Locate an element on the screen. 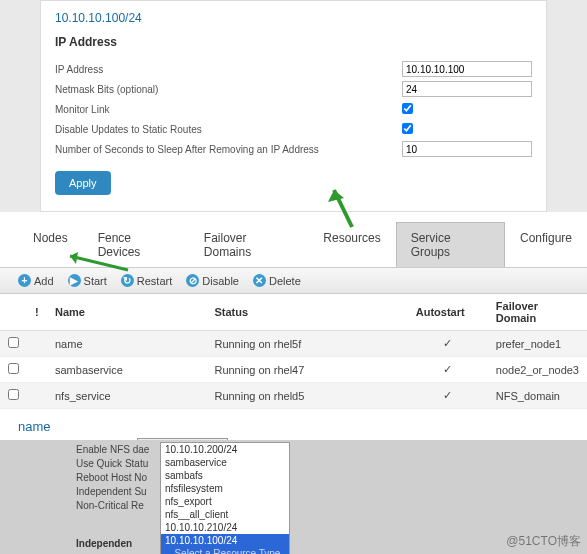  row-monitor: Monitor Link is located at coordinates (294, 109).